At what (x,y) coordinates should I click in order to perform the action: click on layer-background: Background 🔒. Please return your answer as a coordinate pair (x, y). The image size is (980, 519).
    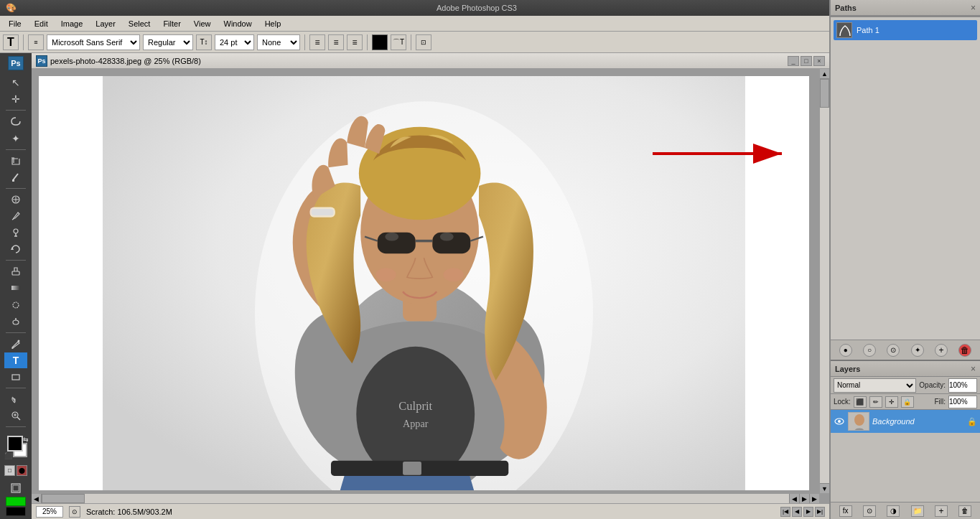
    Looking at the image, I should click on (905, 421).